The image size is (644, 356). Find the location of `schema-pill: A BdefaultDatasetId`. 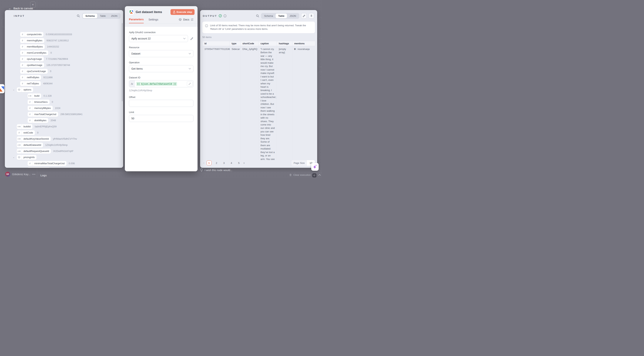

schema-pill: A BdefaultDatasetId is located at coordinates (30, 145).